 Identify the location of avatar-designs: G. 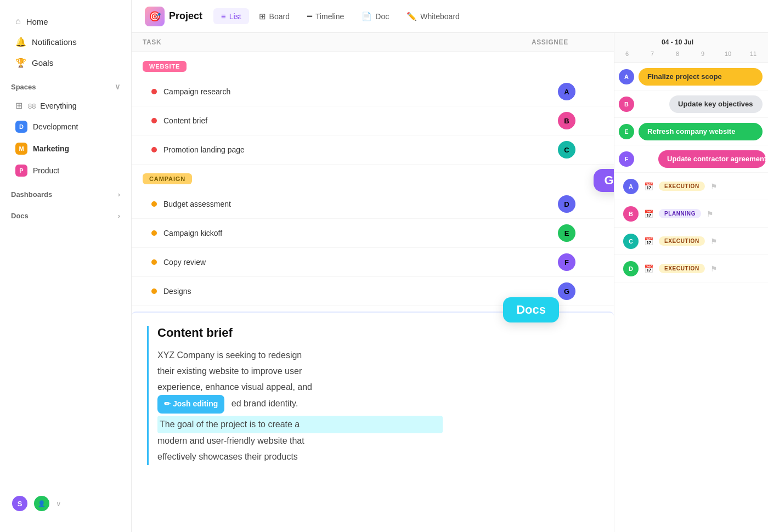
(567, 291).